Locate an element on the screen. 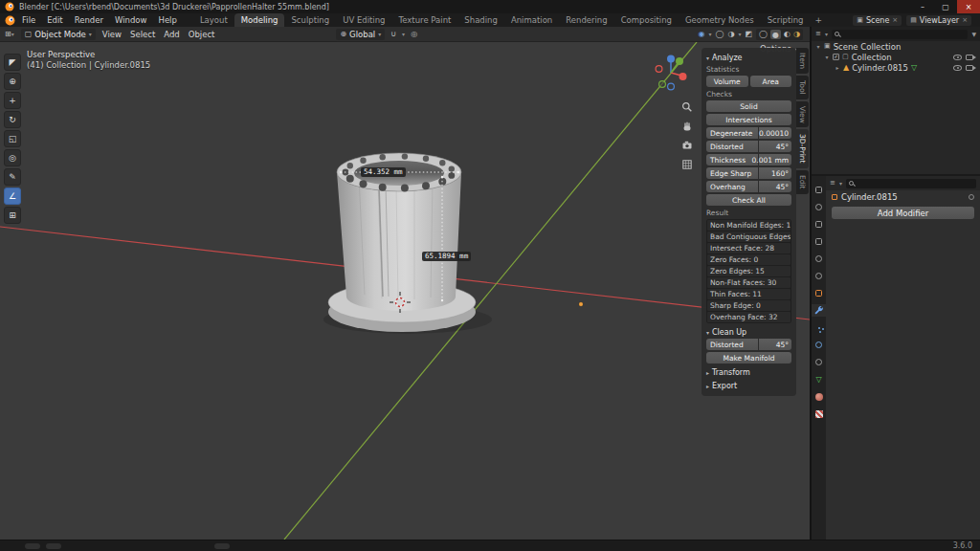 The width and height of the screenshot is (980, 551). zoom-icon is located at coordinates (687, 107).